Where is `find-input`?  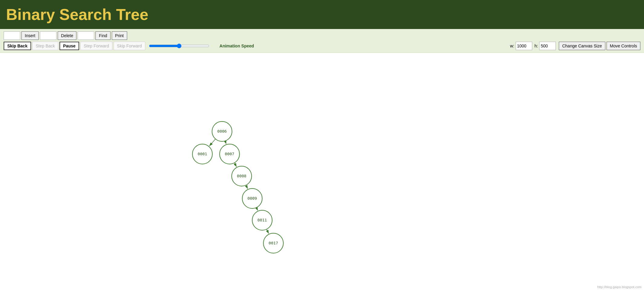
find-input is located at coordinates (86, 36).